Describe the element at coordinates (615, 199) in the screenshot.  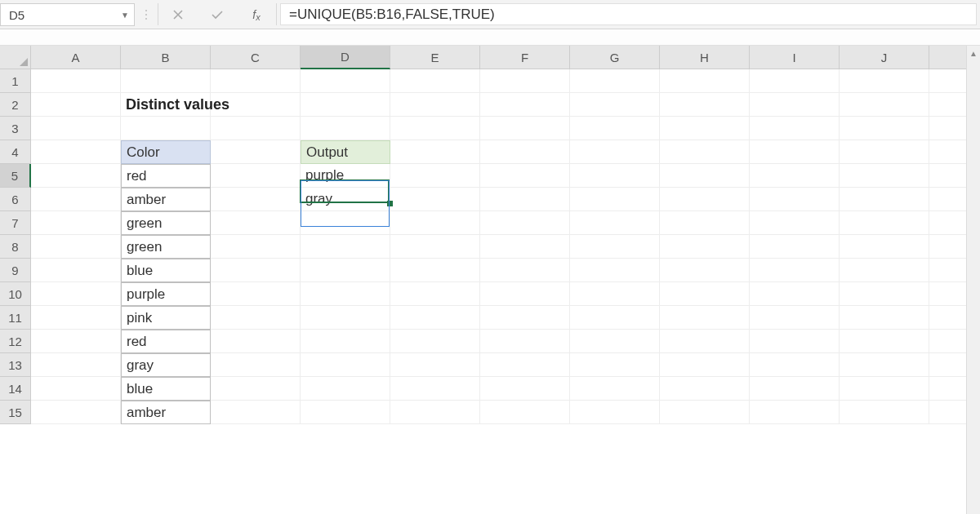
I see `cell-G6` at that location.